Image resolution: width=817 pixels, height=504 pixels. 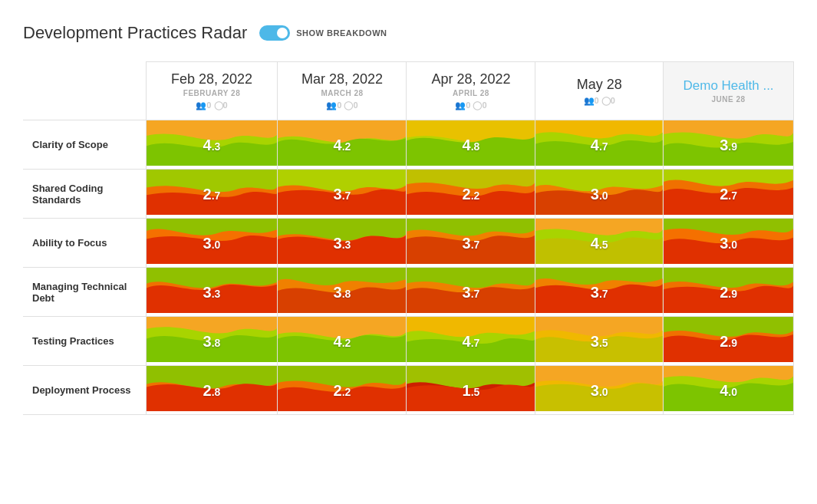 I want to click on col-header-feb: Feb 28, 2022FEBRUARY 28👥0 ◯0, so click(x=212, y=91).